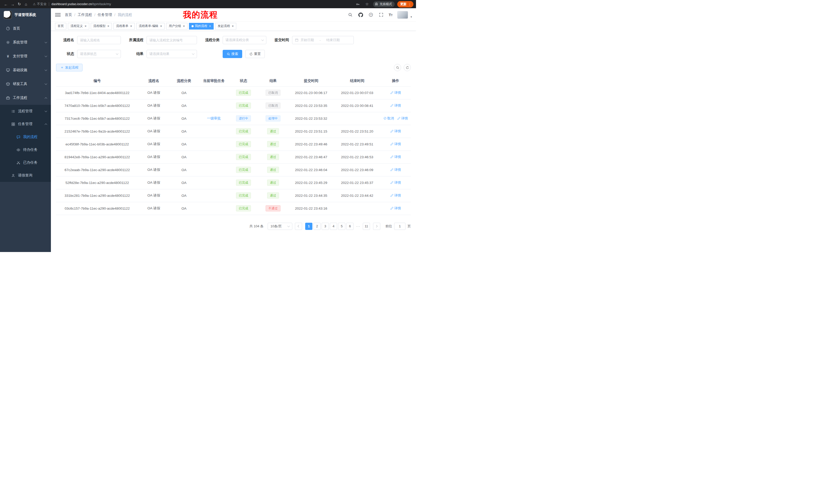 Image resolution: width=832 pixels, height=504 pixels. What do you see at coordinates (26, 150) in the screenshot?
I see `sidebar-item-todo-tasks: 待办任务` at bounding box center [26, 150].